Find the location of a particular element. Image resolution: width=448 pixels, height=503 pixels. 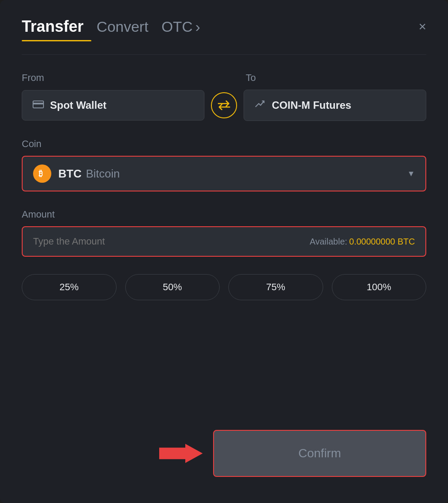

coin-label: Coin is located at coordinates (224, 144).